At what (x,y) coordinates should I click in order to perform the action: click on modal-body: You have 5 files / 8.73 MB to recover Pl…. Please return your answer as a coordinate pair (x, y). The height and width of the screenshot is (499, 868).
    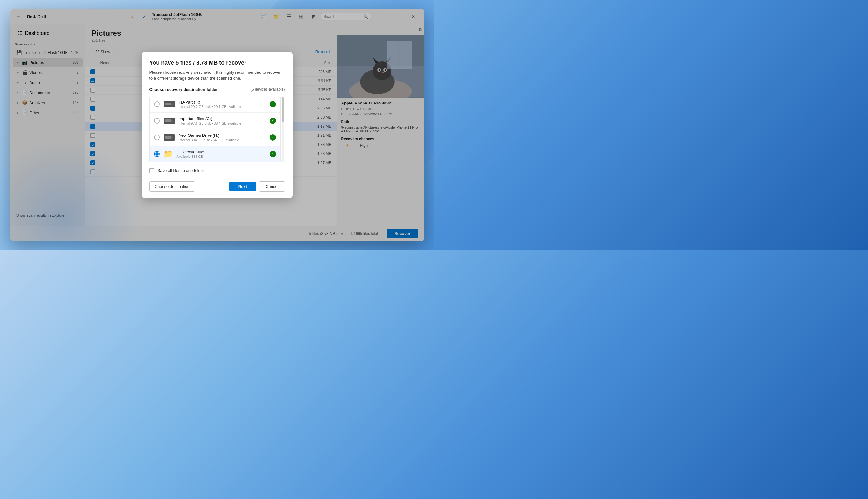
    Looking at the image, I should click on (217, 108).